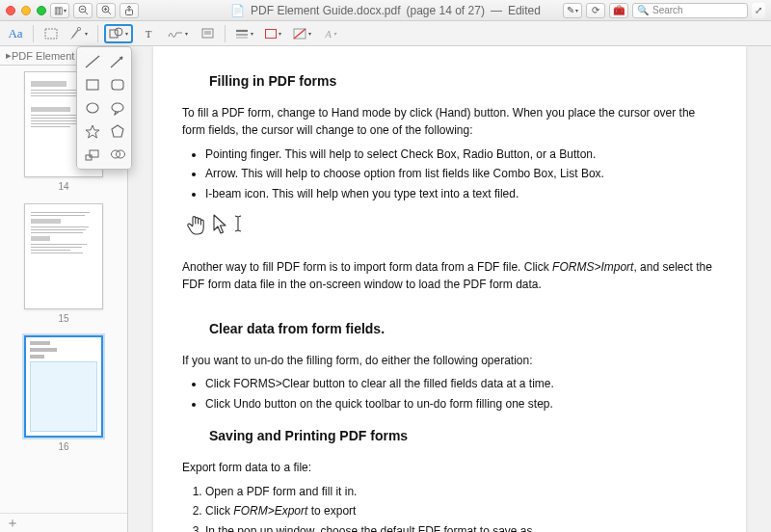 This screenshot has height=532, width=771. What do you see at coordinates (106, 11) in the screenshot?
I see `zoom-in-button` at bounding box center [106, 11].